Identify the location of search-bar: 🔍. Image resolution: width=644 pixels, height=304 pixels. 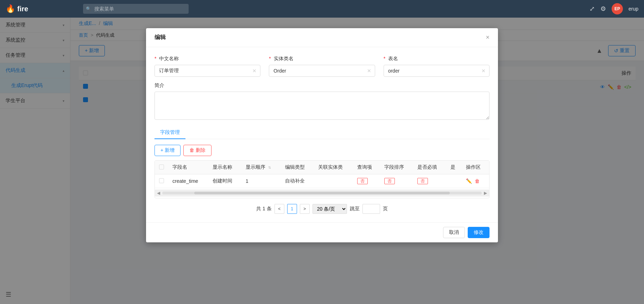
(136, 9).